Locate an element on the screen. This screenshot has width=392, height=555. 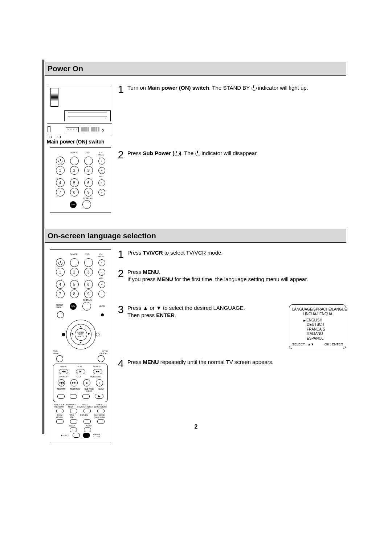
lang-step-2: 2 is located at coordinates (121, 274).